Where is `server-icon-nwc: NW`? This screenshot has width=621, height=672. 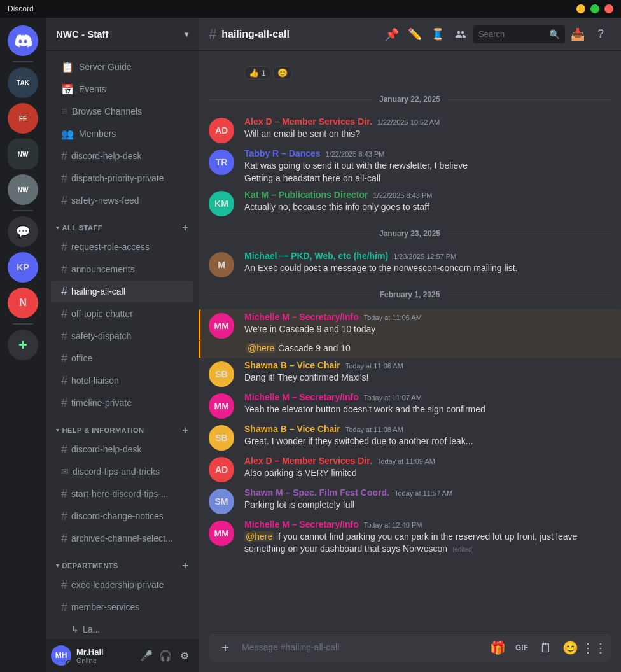 server-icon-nwc: NW is located at coordinates (23, 190).